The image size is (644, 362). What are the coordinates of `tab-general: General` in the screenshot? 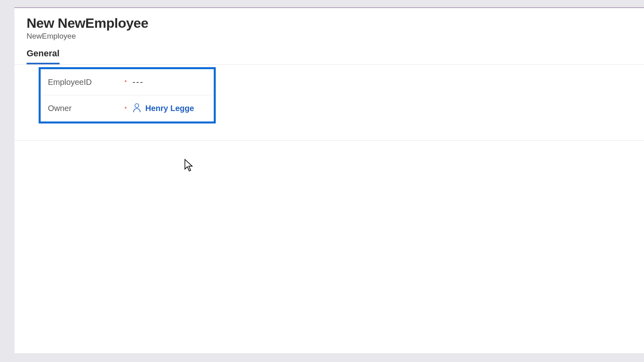 It's located at (43, 56).